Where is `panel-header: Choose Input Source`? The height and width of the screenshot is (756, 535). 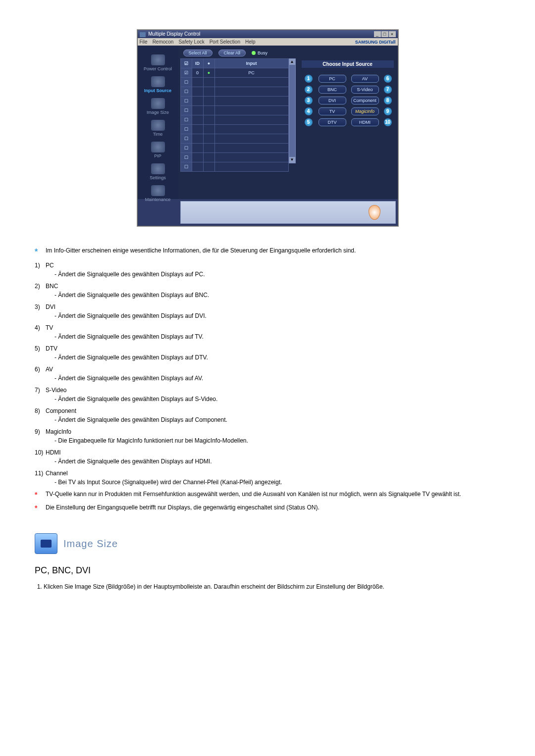
panel-header: Choose Input Source is located at coordinates (348, 64).